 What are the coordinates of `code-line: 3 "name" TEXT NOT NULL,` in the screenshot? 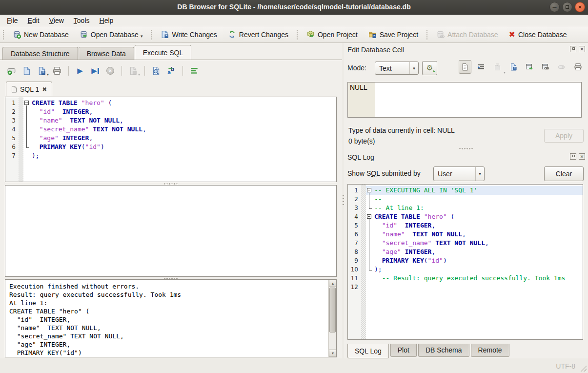 It's located at (171, 121).